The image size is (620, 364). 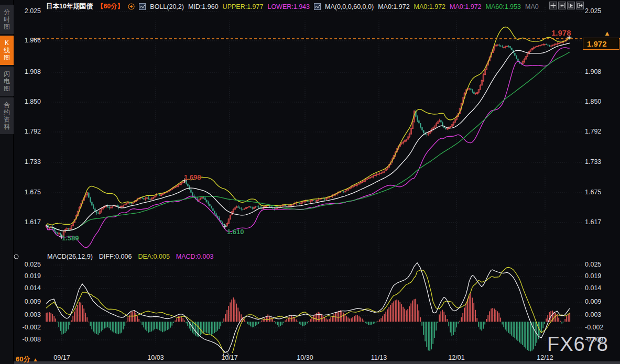 I want to click on symbol-name: 日本10年期国债, so click(x=69, y=6).